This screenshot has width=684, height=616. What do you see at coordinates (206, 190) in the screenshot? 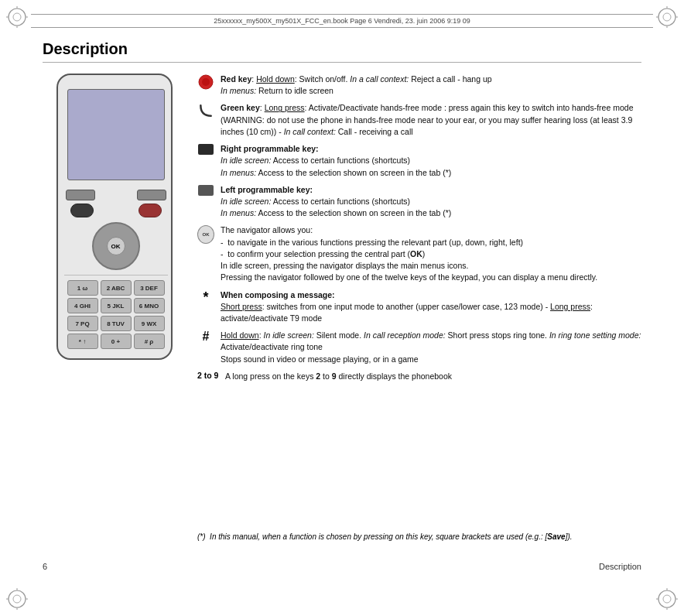
I see `left-prog-key-icon-col` at bounding box center [206, 190].